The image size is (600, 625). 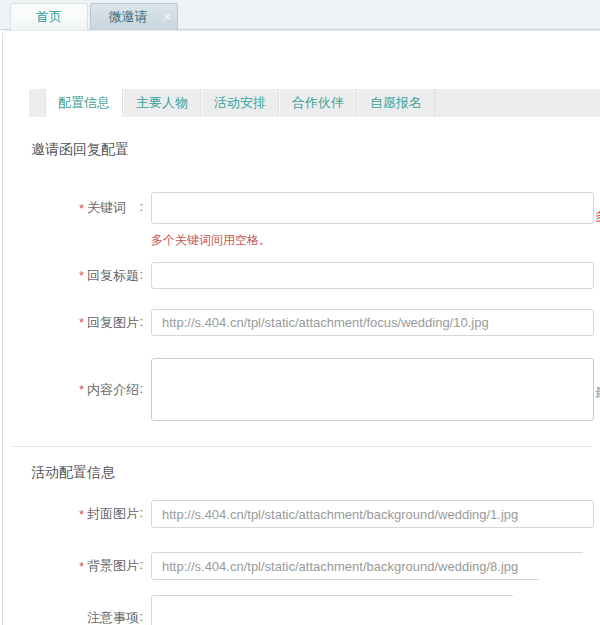 I want to click on clipped-hint-fragment: 多, so click(x=598, y=216).